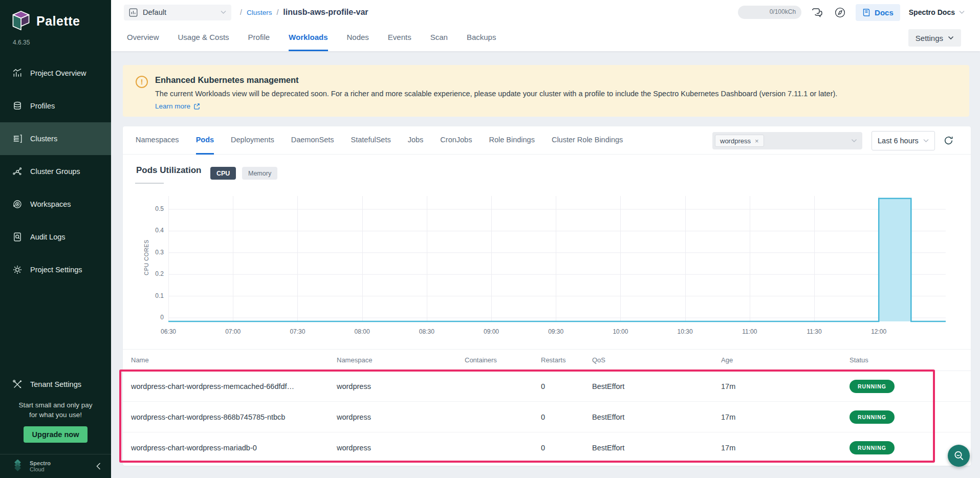  Describe the element at coordinates (223, 173) in the screenshot. I see `cpu-toggle-button: CPU` at that location.